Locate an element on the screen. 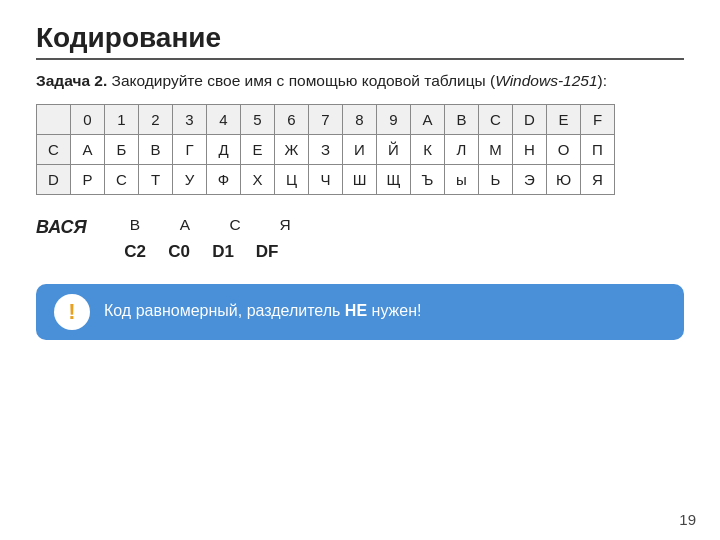  table-row-c: C А Б В Г Д Е Ж З И Й К Л М Н О П is located at coordinates (326, 150).